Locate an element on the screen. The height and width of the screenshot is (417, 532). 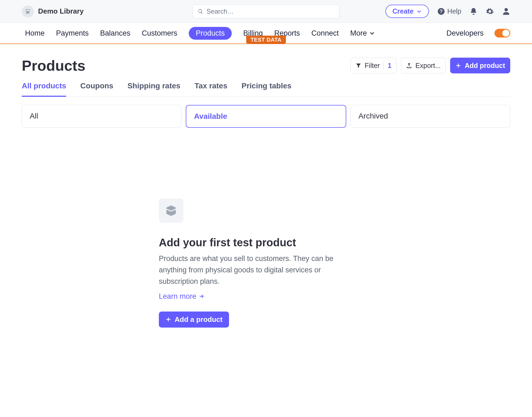
product-subtabs: All products Coupons Shipping rates Tax … is located at coordinates (266, 89).